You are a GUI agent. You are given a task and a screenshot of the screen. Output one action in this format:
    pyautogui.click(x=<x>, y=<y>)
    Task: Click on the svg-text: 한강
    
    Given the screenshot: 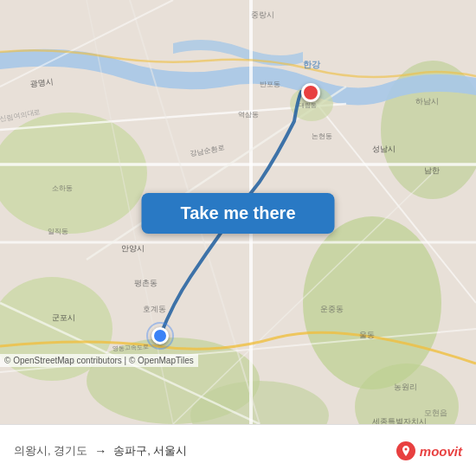 What is the action you would take?
    pyautogui.click(x=312, y=64)
    